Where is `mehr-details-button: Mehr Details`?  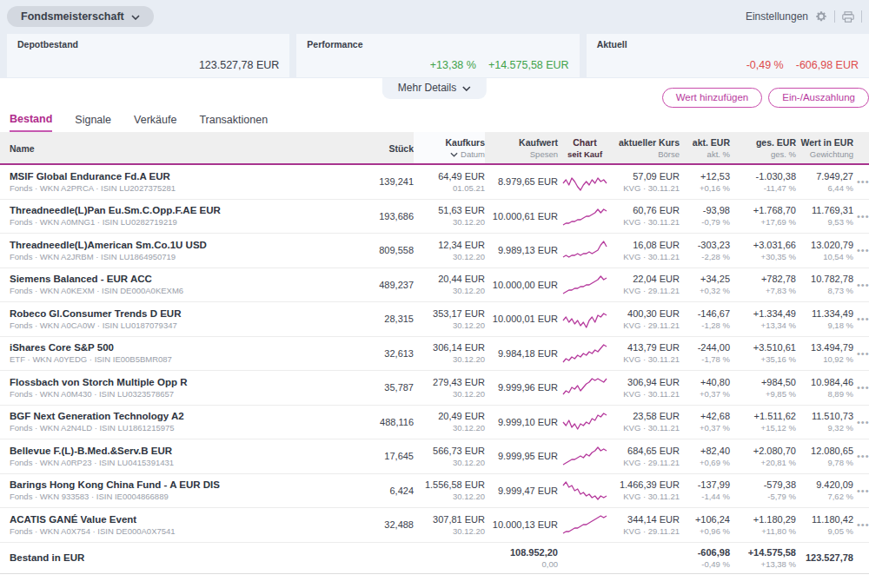
mehr-details-button: Mehr Details is located at coordinates (434, 89).